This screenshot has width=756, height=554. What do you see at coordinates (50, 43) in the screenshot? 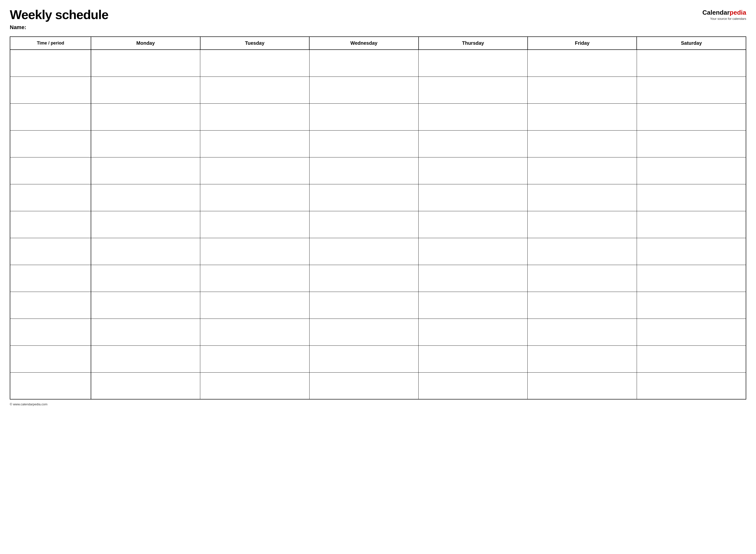
I see `col-header-time: Time / period` at bounding box center [50, 43].